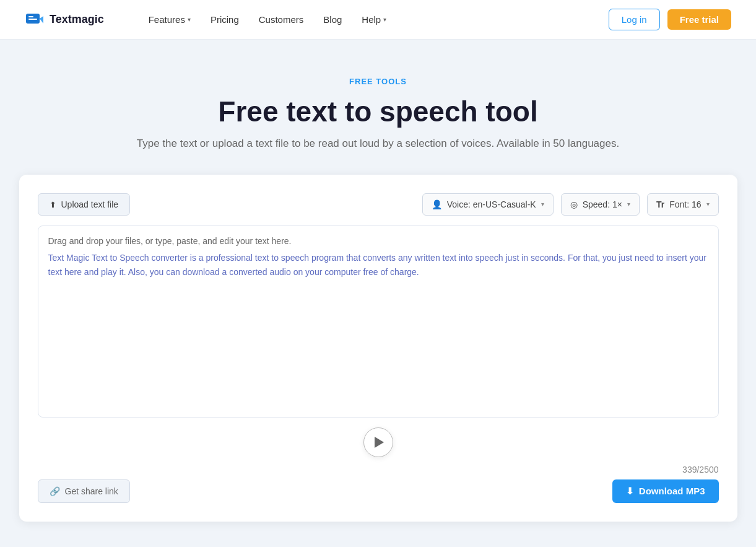 The image size is (756, 547). Describe the element at coordinates (374, 20) in the screenshot. I see `nav-help: Help ▾` at that location.